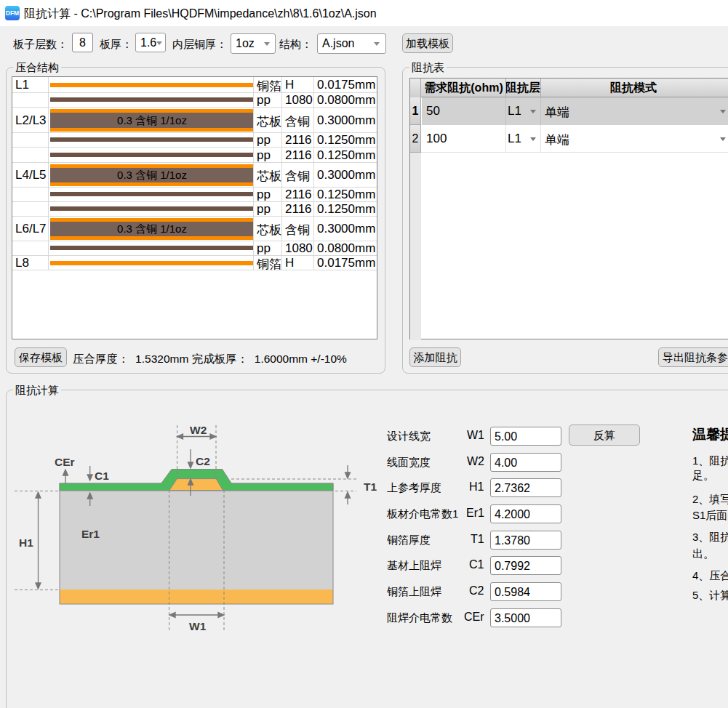 This screenshot has width=728, height=708. I want to click on svg-text: H1, so click(26, 542).